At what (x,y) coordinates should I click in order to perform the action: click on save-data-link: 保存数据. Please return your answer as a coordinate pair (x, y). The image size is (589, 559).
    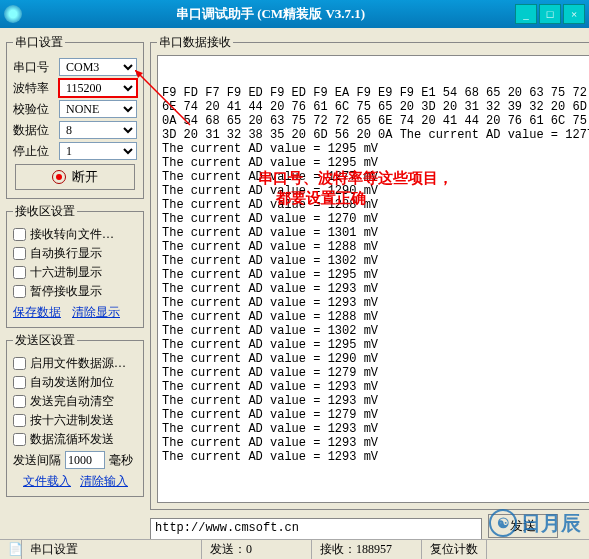
    Looking at the image, I should click on (37, 312).